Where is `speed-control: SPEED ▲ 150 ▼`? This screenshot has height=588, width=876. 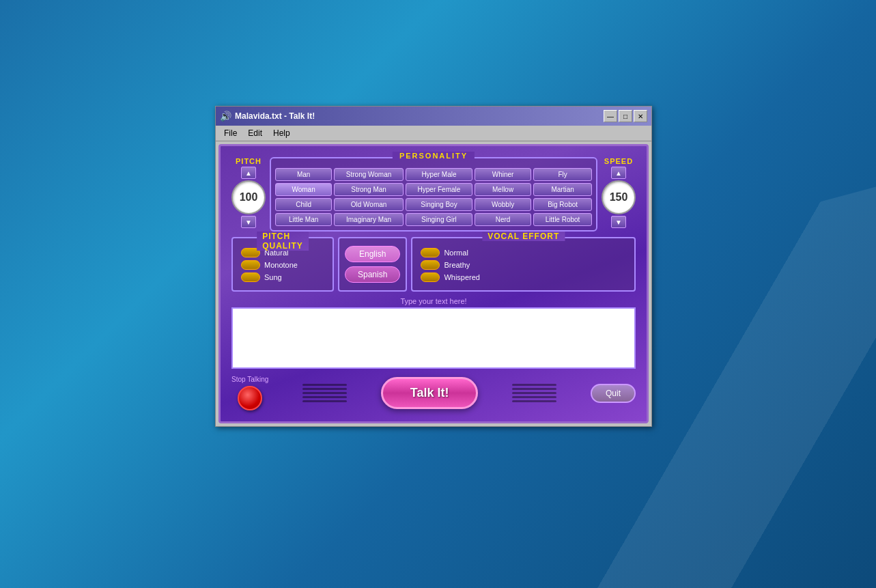
speed-control: SPEED ▲ 150 ▼ is located at coordinates (619, 194).